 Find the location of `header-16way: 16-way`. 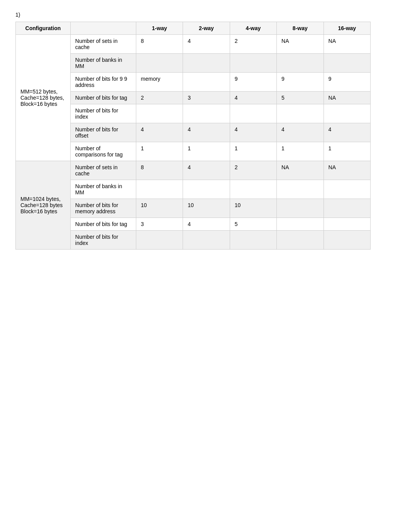

header-16way: 16-way is located at coordinates (347, 29).